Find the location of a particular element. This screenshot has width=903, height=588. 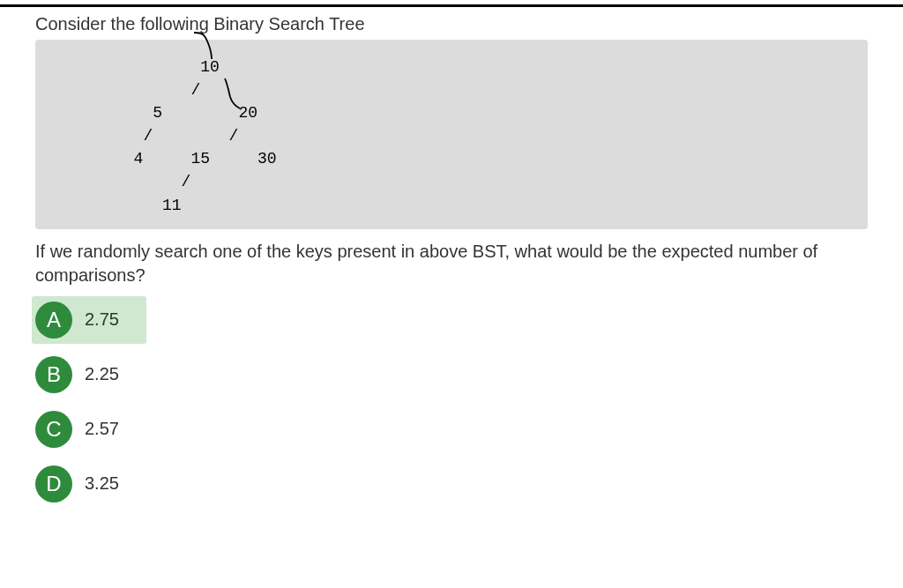

option-text: 2.25 is located at coordinates (102, 374).